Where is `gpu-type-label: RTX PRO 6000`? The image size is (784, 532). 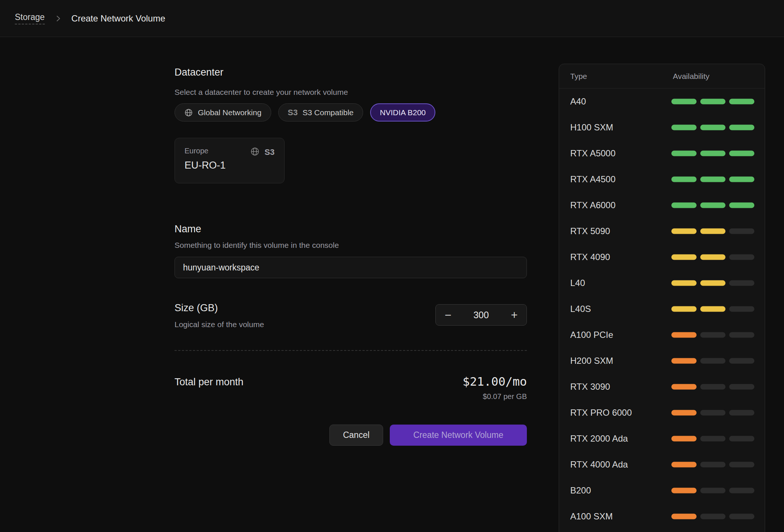 gpu-type-label: RTX PRO 6000 is located at coordinates (601, 413).